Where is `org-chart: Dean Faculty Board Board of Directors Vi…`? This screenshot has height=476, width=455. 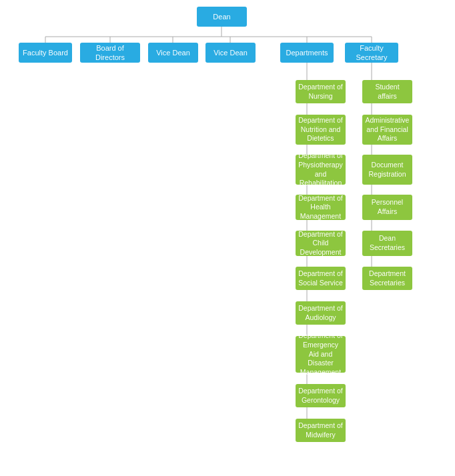
org-chart: Dean Faculty Board Board of Directors Vi… is located at coordinates (228, 10).